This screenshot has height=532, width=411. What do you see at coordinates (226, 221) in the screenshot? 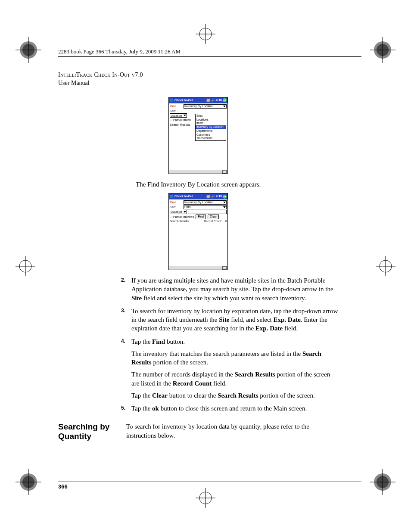
I see `record-count-value: 0` at bounding box center [226, 221].